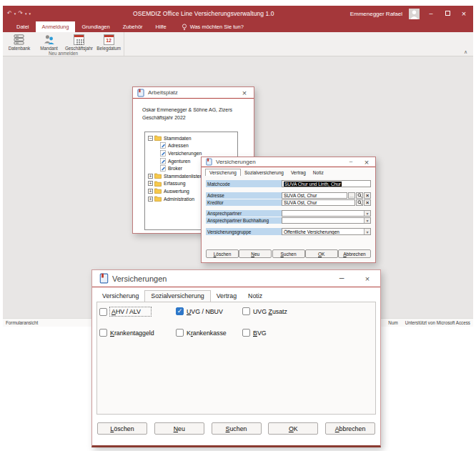 This screenshot has height=451, width=476. I want to click on ansprechpartner-buchhaltung-row: Ansprechpartner Buchhaltung, so click(289, 220).